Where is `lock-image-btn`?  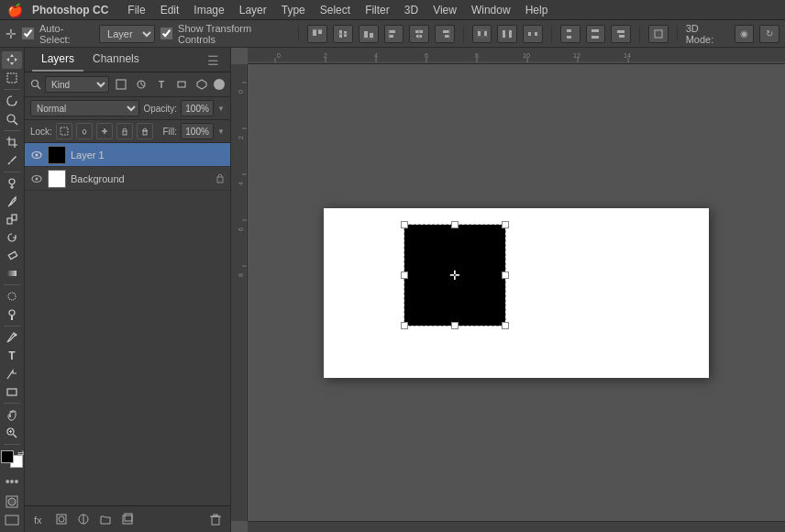
lock-image-btn is located at coordinates (84, 131).